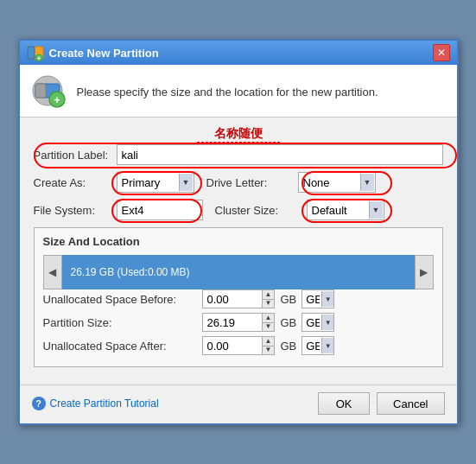 Image resolution: width=476 pixels, height=464 pixels. What do you see at coordinates (121, 299) in the screenshot?
I see `unallocated-before-label: Unallocated Space Before:` at bounding box center [121, 299].